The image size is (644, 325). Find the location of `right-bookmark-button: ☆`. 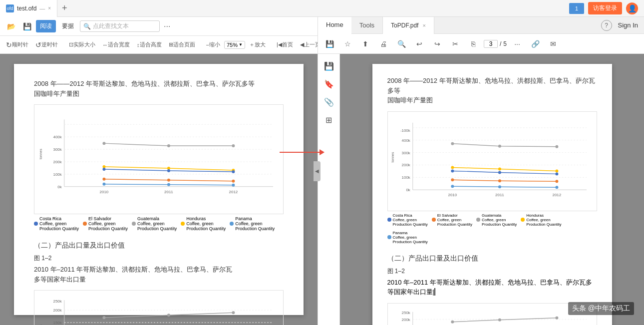

right-bookmark-button: ☆ is located at coordinates (347, 44).